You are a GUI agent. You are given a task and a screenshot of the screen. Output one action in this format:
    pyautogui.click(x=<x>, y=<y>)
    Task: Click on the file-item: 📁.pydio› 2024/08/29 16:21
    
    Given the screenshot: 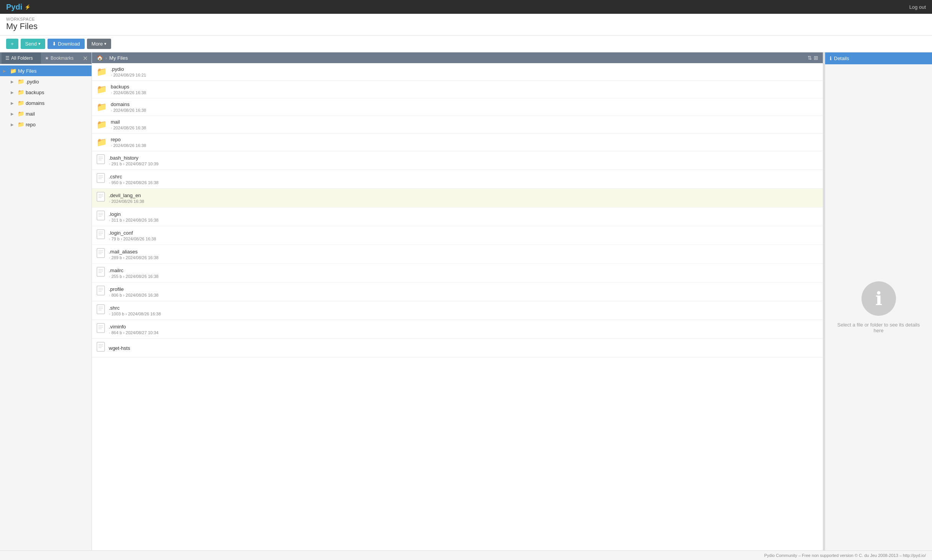 What is the action you would take?
    pyautogui.click(x=457, y=72)
    